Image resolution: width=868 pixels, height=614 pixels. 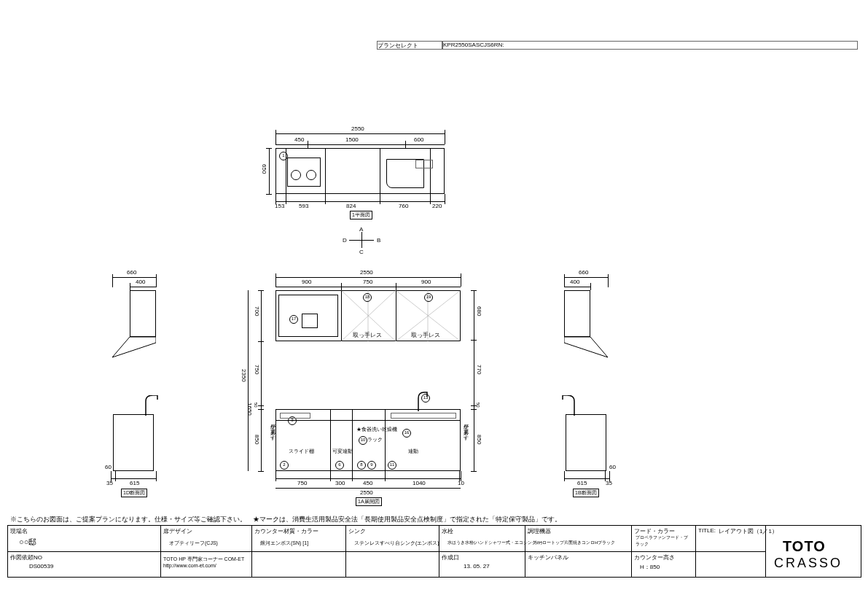 I want to click on id-1: 1, so click(x=284, y=156).